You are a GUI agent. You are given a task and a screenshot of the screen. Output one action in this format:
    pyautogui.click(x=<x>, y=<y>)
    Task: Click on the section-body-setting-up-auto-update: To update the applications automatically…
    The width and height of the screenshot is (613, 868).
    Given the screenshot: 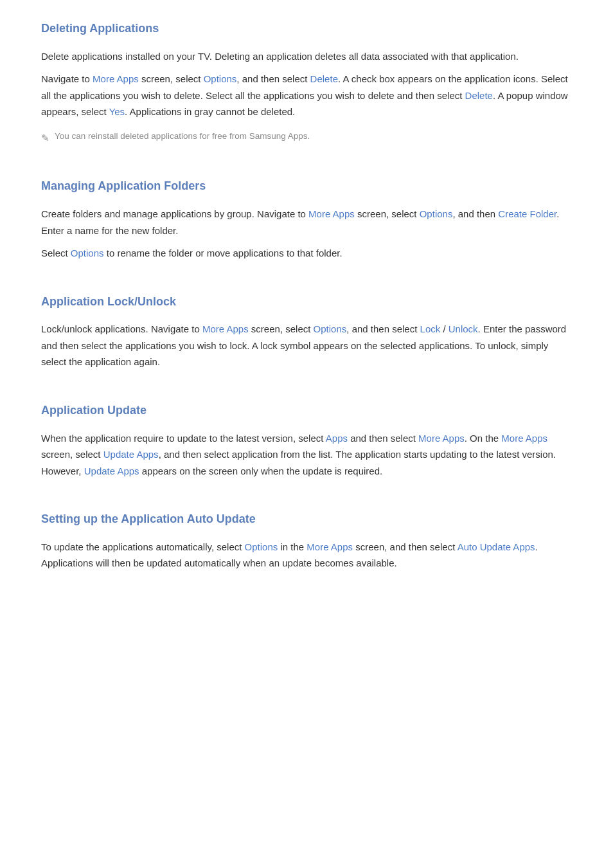 What is the action you would take?
    pyautogui.click(x=306, y=556)
    